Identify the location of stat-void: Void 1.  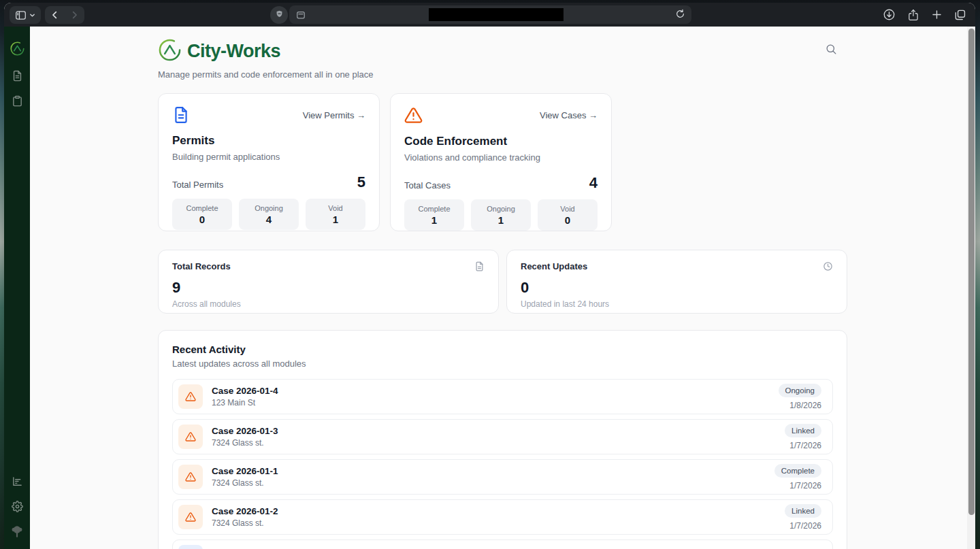
(336, 214).